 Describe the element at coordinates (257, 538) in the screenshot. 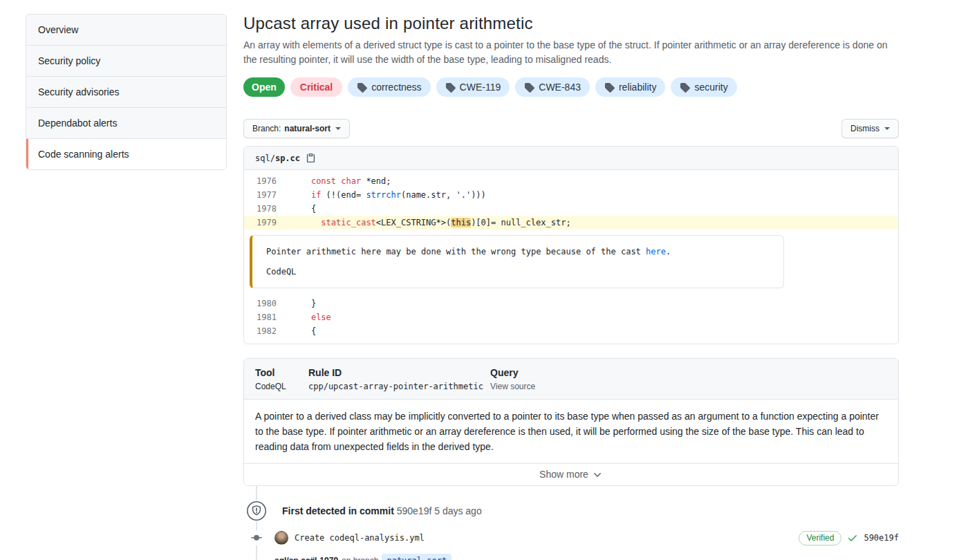

I see `git-commit-icon` at that location.